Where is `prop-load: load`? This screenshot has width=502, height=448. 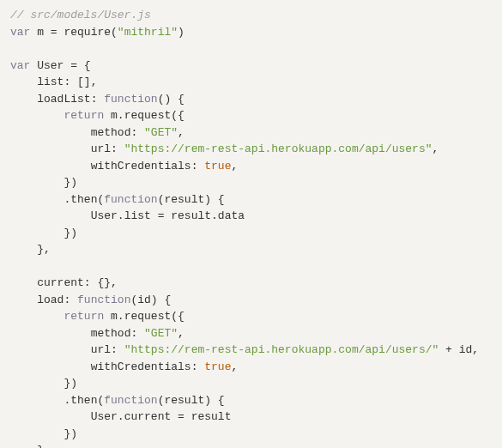 prop-load: load is located at coordinates (50, 300).